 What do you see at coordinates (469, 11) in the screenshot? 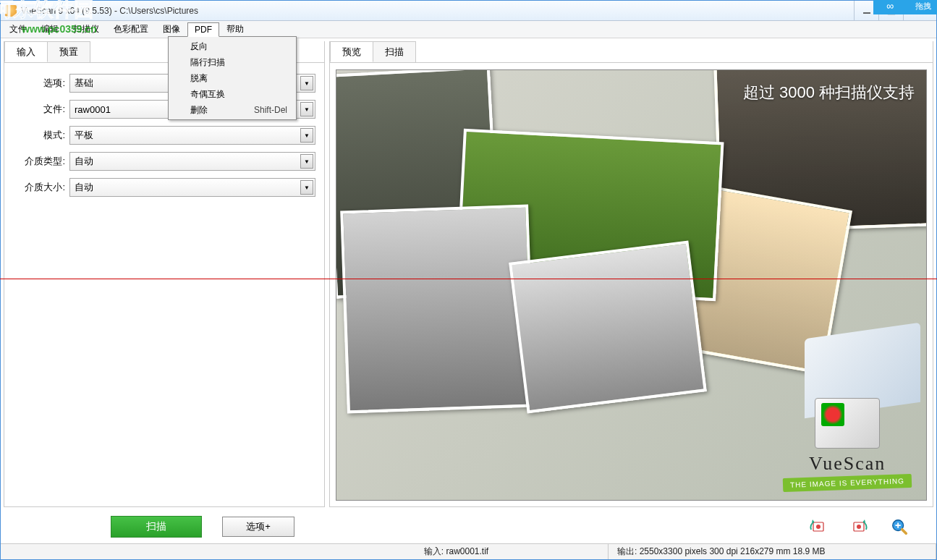
I see `title-bar: VueScan 9 x64 (9.5.53) - C:\Users\cs\Pic…` at bounding box center [469, 11].